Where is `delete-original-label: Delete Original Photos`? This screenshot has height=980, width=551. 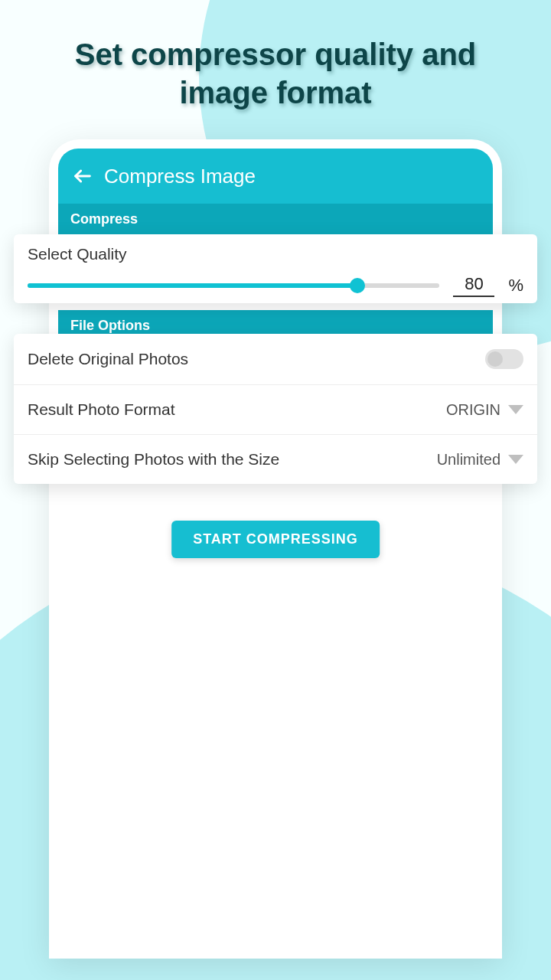 delete-original-label: Delete Original Photos is located at coordinates (108, 359).